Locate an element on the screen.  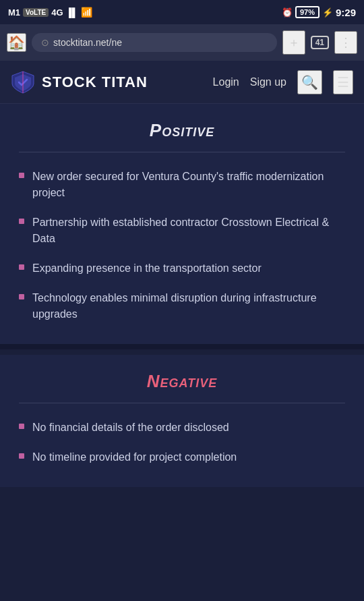
hamburger-menu-button: ☰ is located at coordinates (343, 82).